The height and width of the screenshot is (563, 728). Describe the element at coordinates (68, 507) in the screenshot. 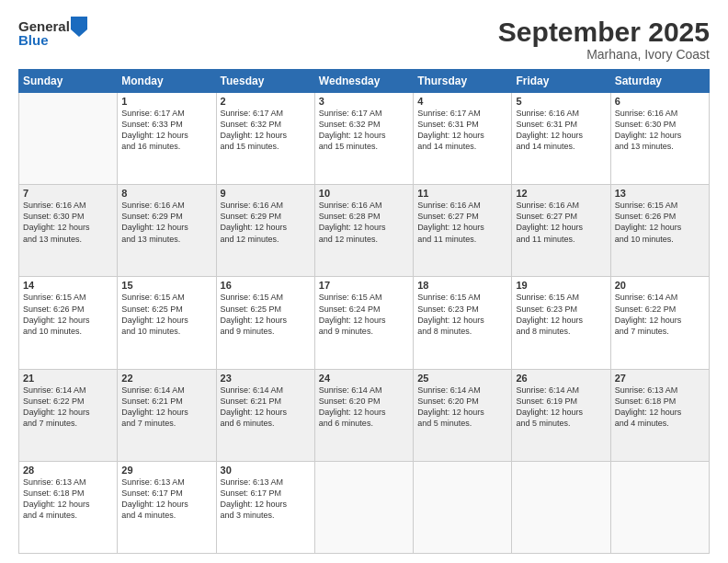

I see `calendar-day-cell: 28Sunrise: 6:13 AM Sunset: 6:18 PM Dayli…` at that location.